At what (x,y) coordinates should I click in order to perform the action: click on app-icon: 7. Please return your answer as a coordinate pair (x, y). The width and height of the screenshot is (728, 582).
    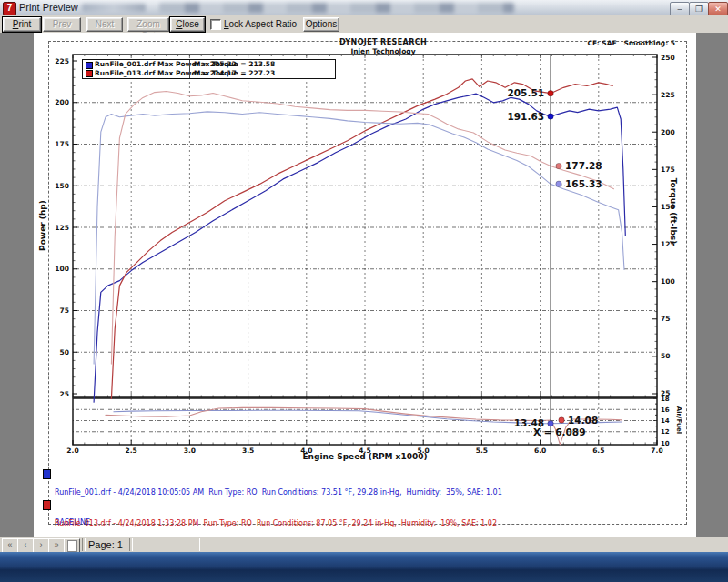
    Looking at the image, I should click on (9, 9).